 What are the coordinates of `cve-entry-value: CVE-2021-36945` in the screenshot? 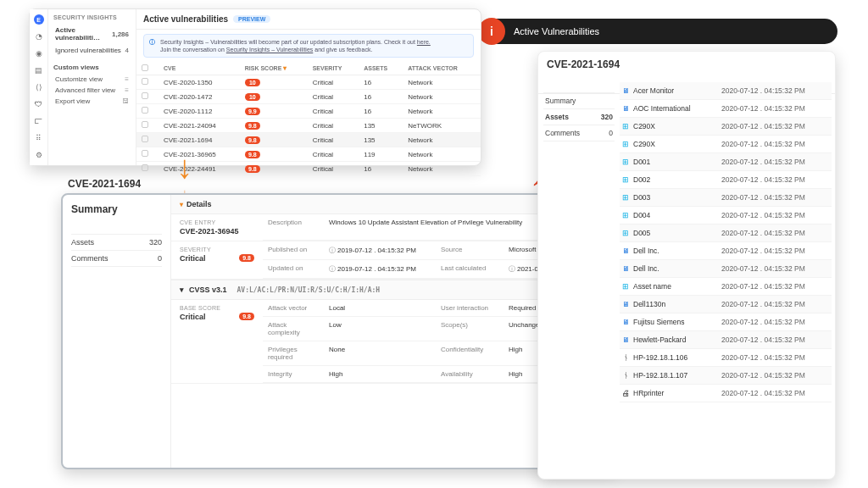 It's located at (217, 231).